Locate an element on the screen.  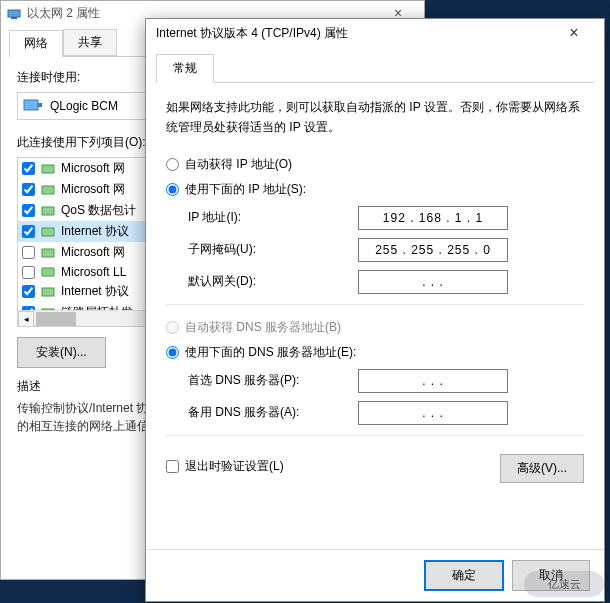
radio-static-dns: 使用下面的 DNS 服务器地址(E): is located at coordinates (375, 352).